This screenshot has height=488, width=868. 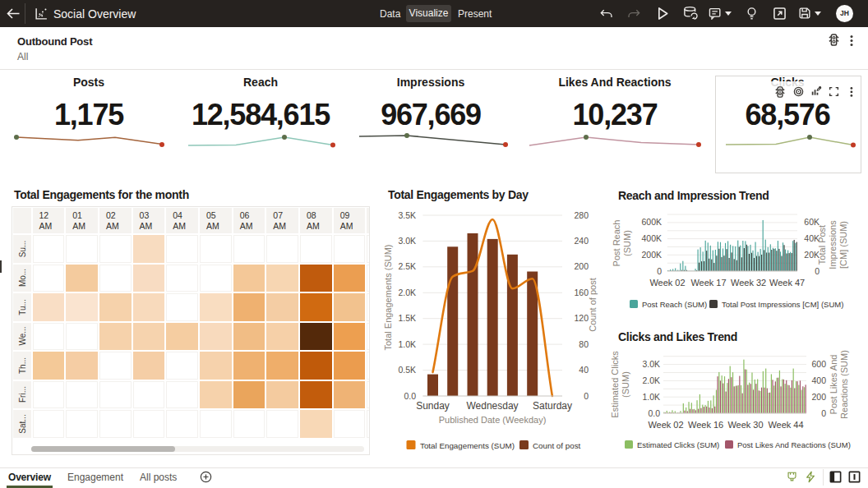 What do you see at coordinates (819, 380) in the screenshot?
I see `svg-text: 400` at bounding box center [819, 380].